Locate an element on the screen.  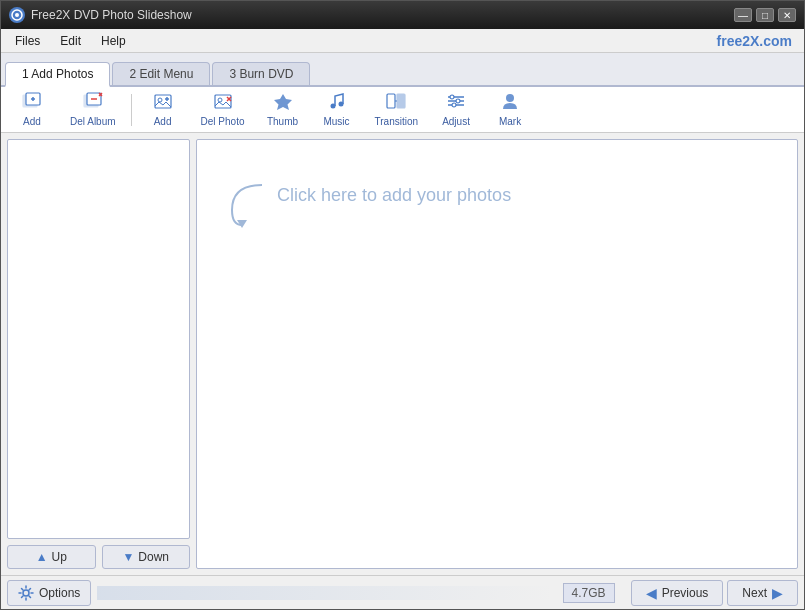
adjust-label: Adjust is located at coordinates (456, 122).